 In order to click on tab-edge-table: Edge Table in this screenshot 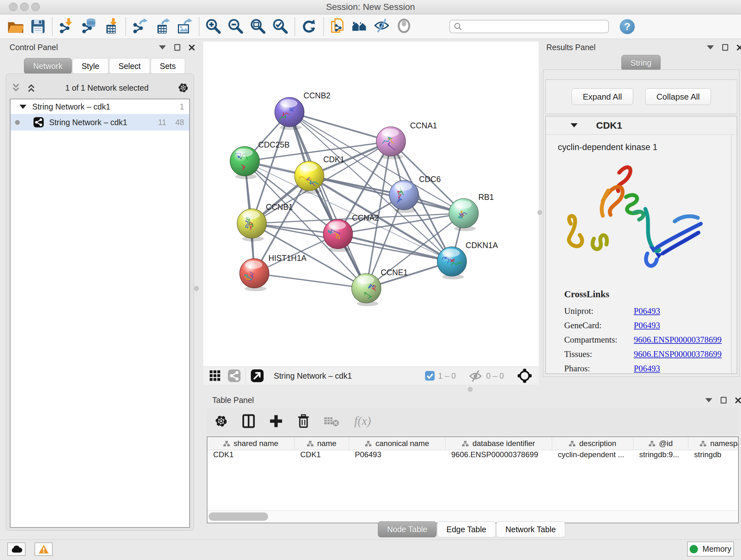, I will do `click(466, 530)`.